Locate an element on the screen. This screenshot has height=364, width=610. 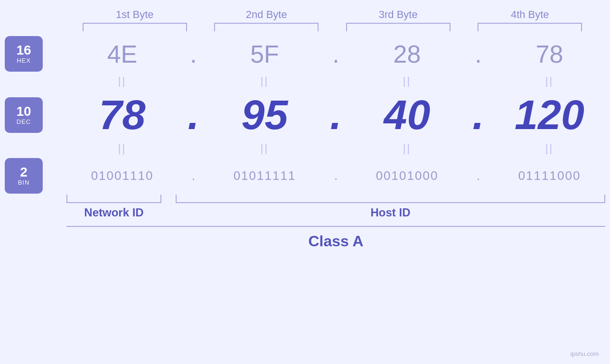
dec-dot1: . is located at coordinates (194, 115).